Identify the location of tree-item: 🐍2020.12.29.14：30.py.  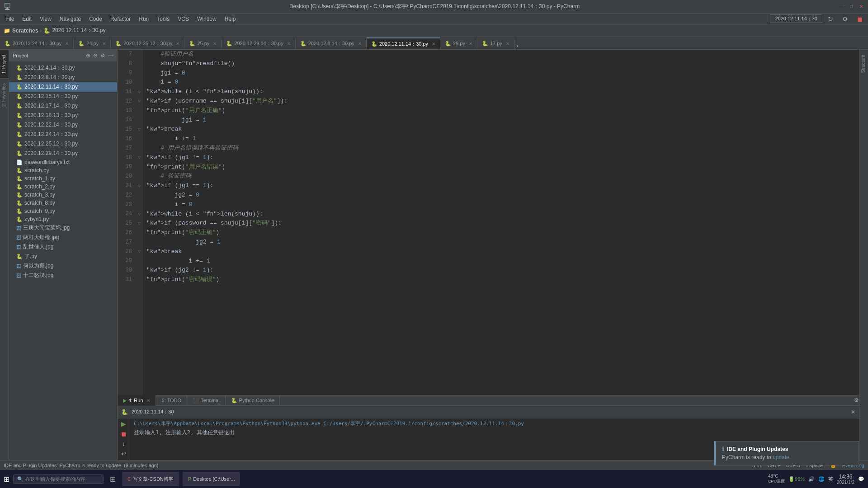
(63, 154).